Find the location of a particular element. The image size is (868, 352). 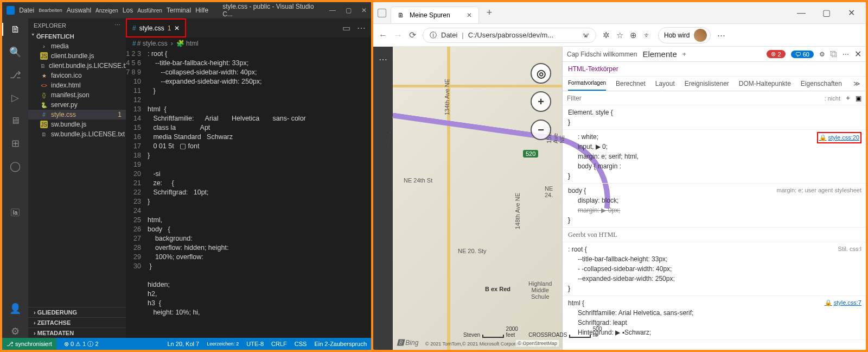

menu-bearbeiten: Bearbeiten is located at coordinates (50, 10).